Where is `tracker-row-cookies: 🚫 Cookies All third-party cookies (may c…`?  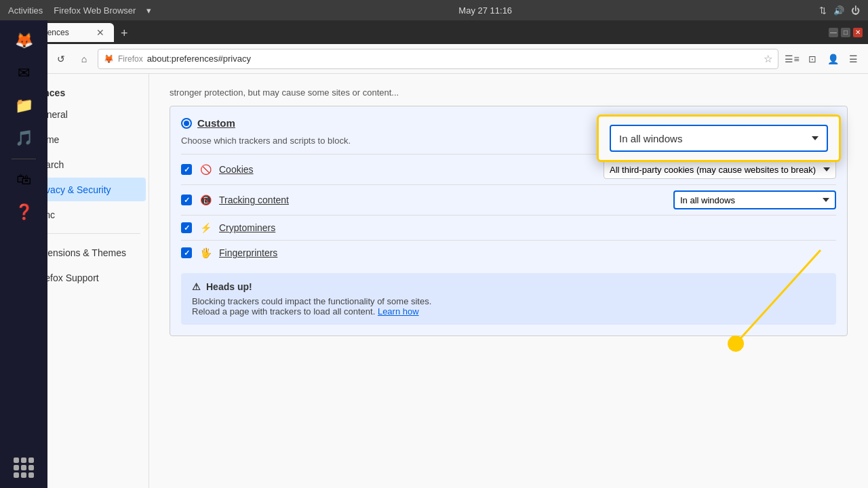
tracker-row-cookies: 🚫 Cookies All third-party cookies (may c… is located at coordinates (509, 169).